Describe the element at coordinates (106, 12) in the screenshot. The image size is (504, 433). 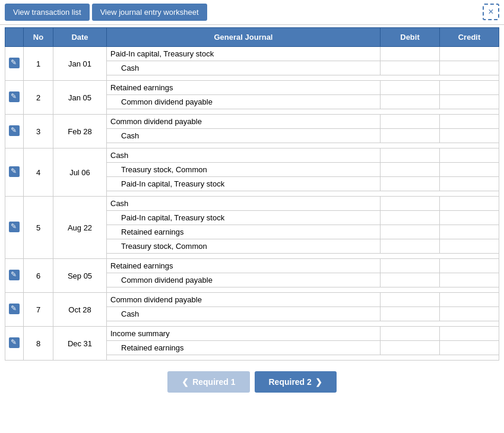
I see `top-bar-buttons: View transaction list View journal entry…` at that location.